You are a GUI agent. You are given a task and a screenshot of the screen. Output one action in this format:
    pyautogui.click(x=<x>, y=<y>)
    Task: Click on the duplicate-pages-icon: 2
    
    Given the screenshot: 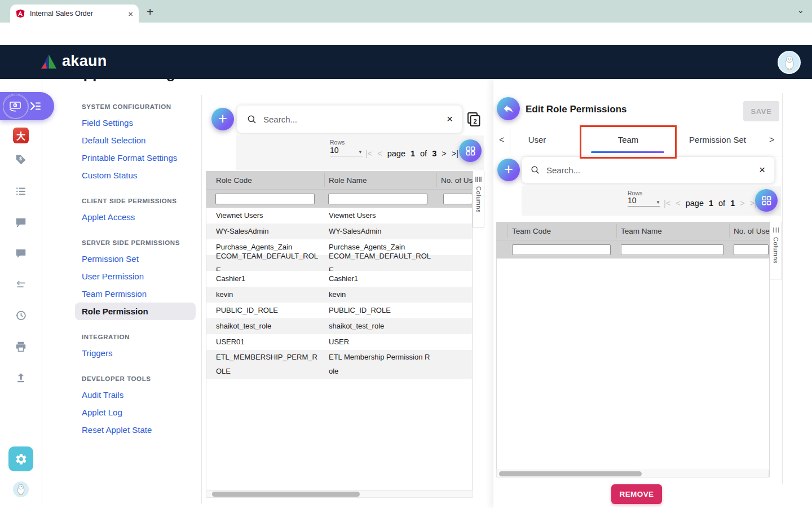 What is the action you would take?
    pyautogui.click(x=474, y=120)
    